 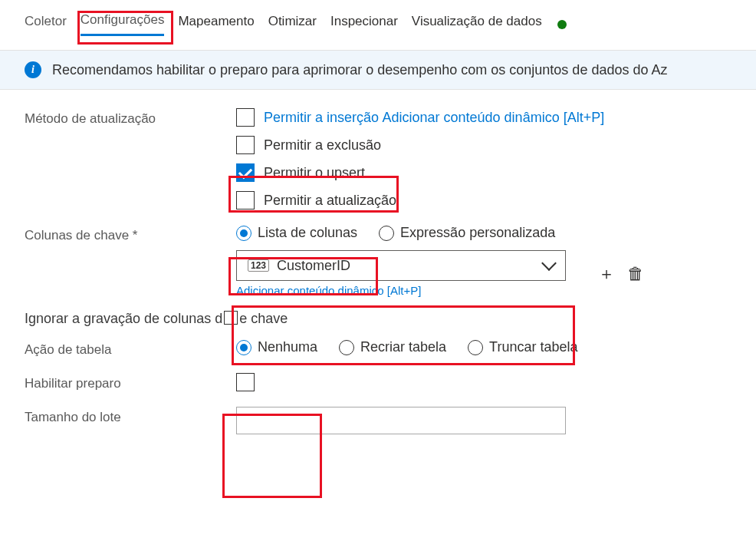 What do you see at coordinates (401, 421) in the screenshot?
I see `batch-size-input` at bounding box center [401, 421].